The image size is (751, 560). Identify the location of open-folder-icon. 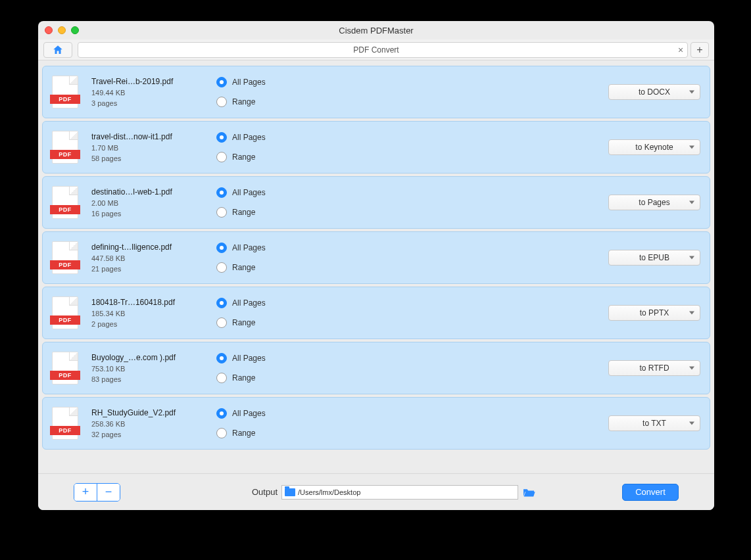
(529, 492).